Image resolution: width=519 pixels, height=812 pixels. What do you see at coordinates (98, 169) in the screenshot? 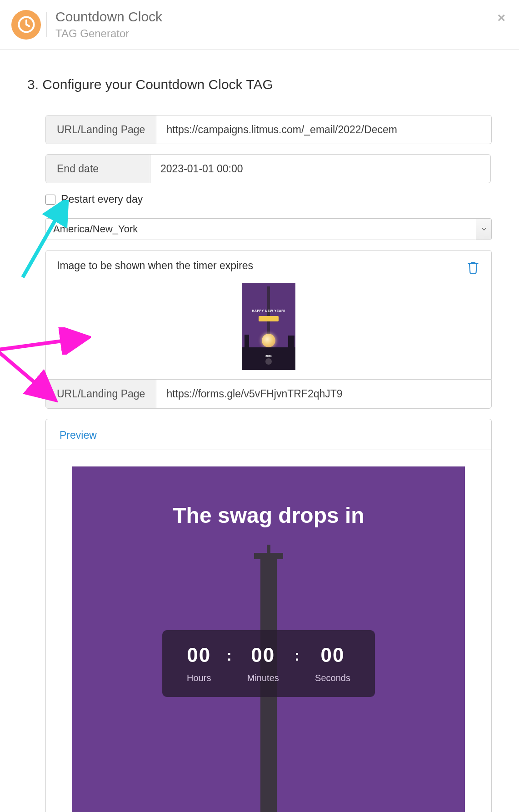
I see `enddate-label: End date` at bounding box center [98, 169].